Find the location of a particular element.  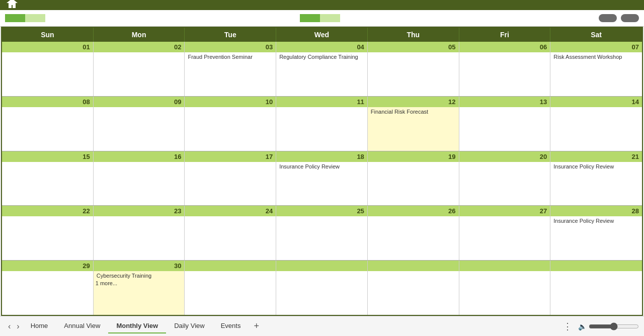

cal-content-w4d5 is located at coordinates (505, 293).